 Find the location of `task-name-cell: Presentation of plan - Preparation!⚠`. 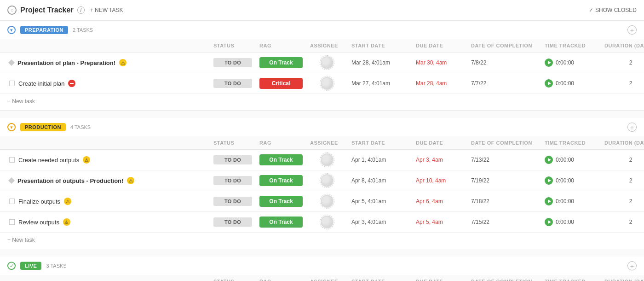

task-name-cell: Presentation of plan - Preparation!⚠ is located at coordinates (109, 63).